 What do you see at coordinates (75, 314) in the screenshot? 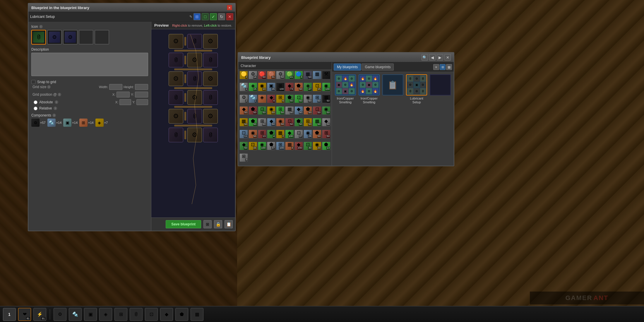
I see `taskbar-slot-2: 🔩` at bounding box center [75, 314].